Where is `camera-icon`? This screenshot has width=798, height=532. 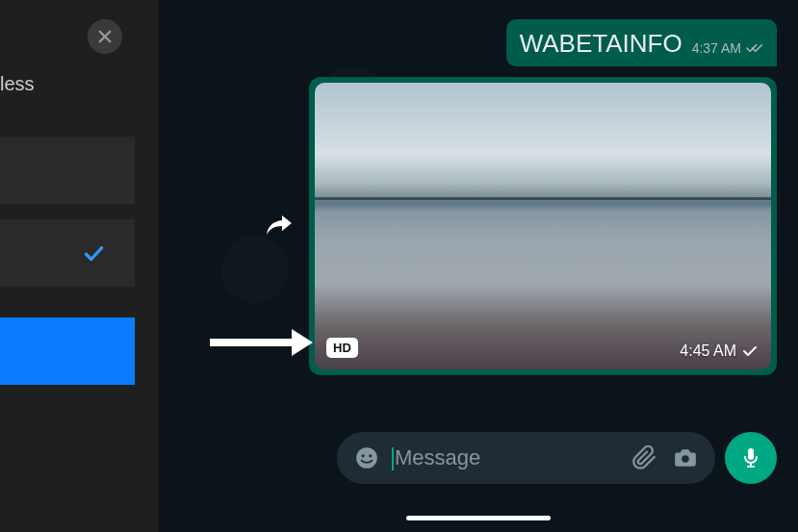
camera-icon is located at coordinates (685, 458).